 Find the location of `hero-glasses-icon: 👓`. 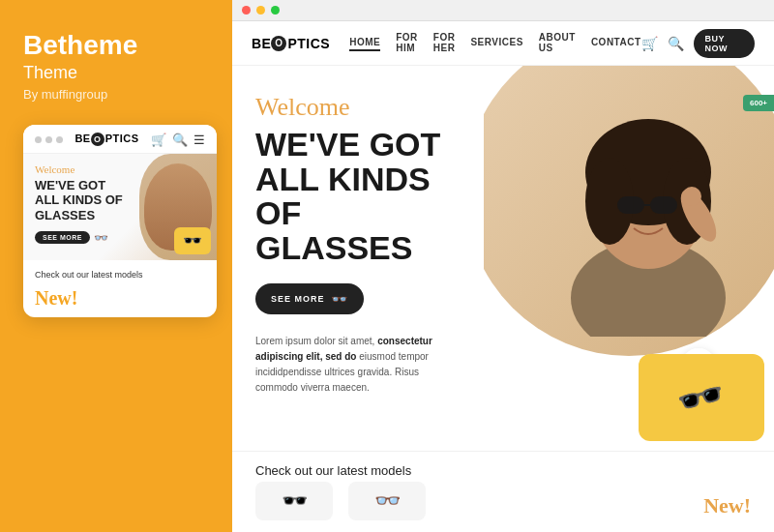

hero-glasses-icon: 👓 is located at coordinates (340, 299).